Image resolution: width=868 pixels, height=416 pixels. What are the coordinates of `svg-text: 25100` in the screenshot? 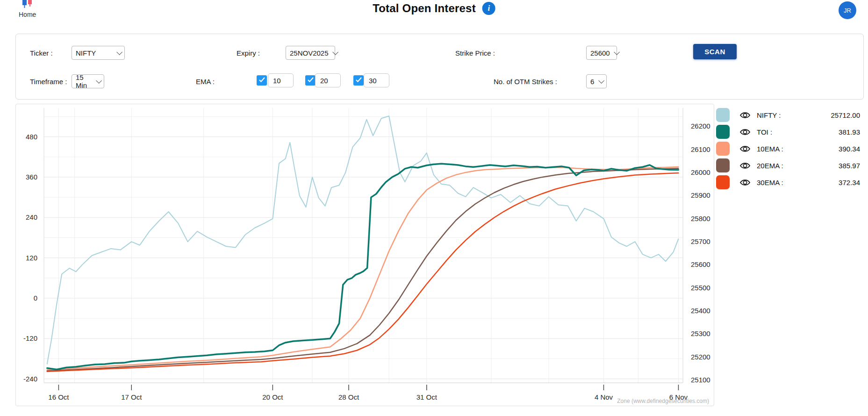 It's located at (701, 380).